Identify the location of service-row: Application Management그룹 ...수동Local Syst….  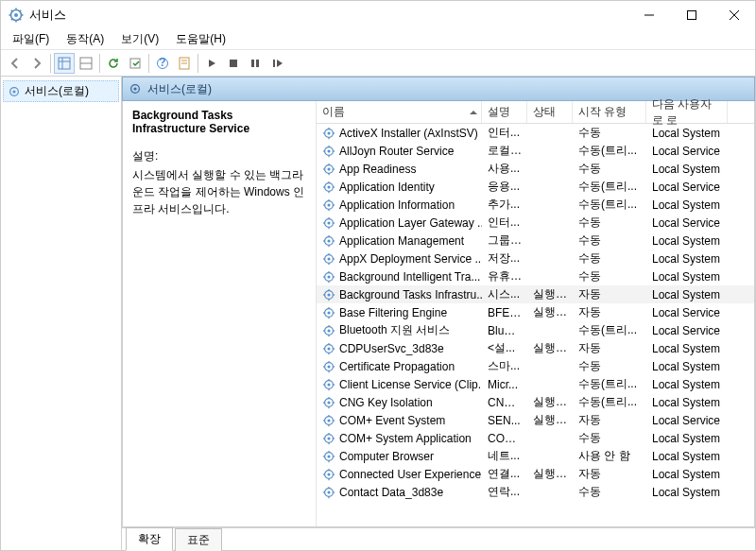
(535, 240).